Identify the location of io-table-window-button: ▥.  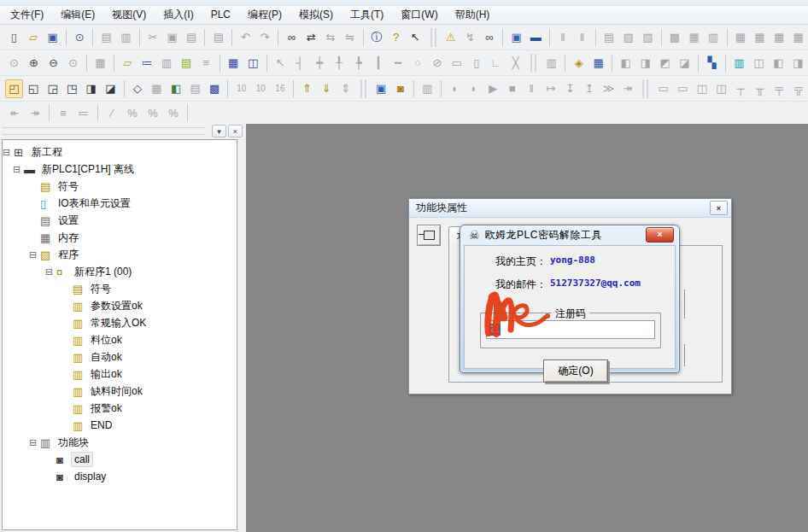
(740, 63).